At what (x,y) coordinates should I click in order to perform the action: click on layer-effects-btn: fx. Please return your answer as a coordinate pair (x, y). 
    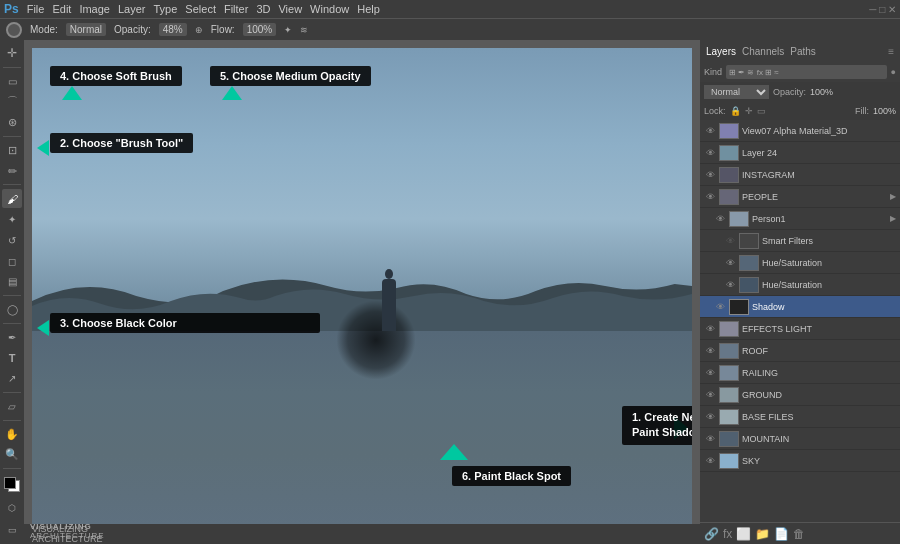
    Looking at the image, I should click on (728, 534).